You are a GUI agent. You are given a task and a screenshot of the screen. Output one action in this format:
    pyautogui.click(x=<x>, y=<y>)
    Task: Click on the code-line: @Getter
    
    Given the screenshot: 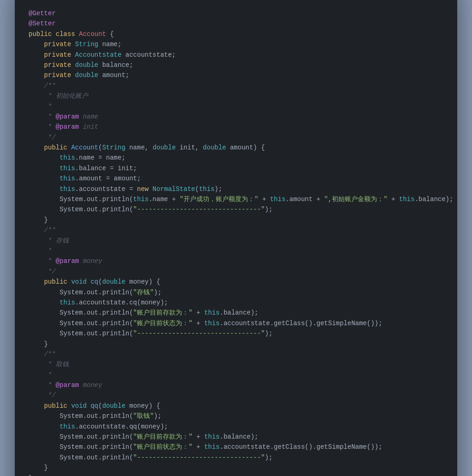 What is the action you would take?
    pyautogui.click(x=236, y=13)
    